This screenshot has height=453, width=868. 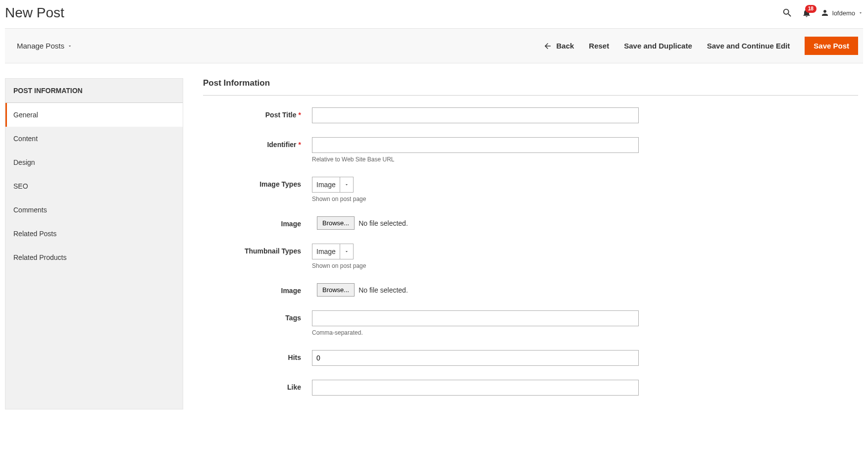 What do you see at coordinates (475, 318) in the screenshot?
I see `tags-input` at bounding box center [475, 318].